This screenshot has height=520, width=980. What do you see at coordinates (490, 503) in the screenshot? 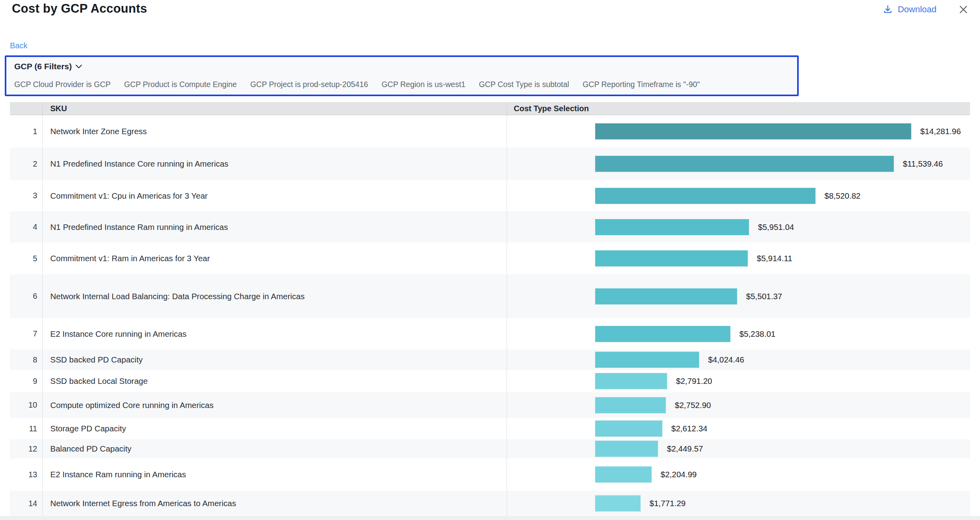
I see `table-row: 14 Network Internet Egress from Americas…` at bounding box center [490, 503].